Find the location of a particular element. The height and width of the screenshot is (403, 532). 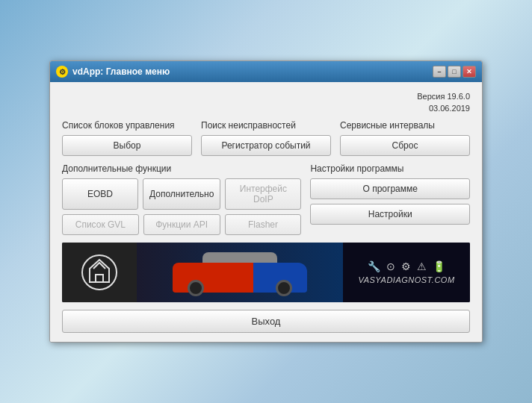

flasher-button: Flasher is located at coordinates (263, 225).